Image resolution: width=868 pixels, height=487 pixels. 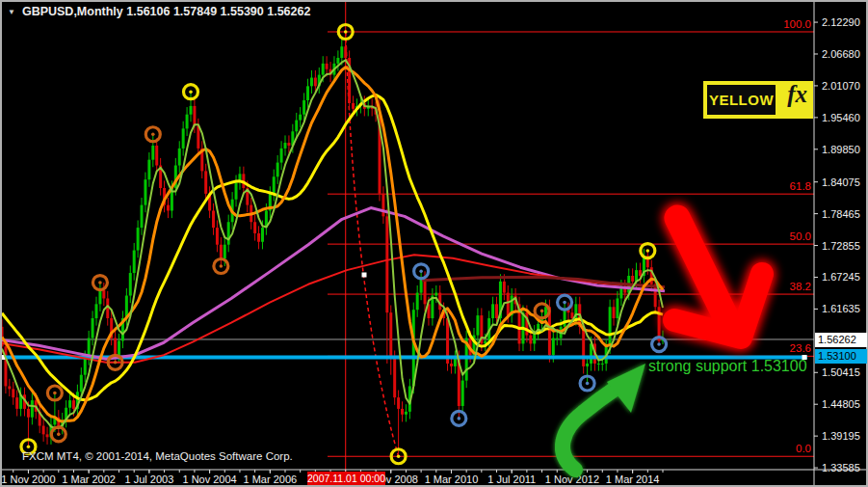 What do you see at coordinates (841, 246) in the screenshot?
I see `price-axis-label: 1.72855` at bounding box center [841, 246].